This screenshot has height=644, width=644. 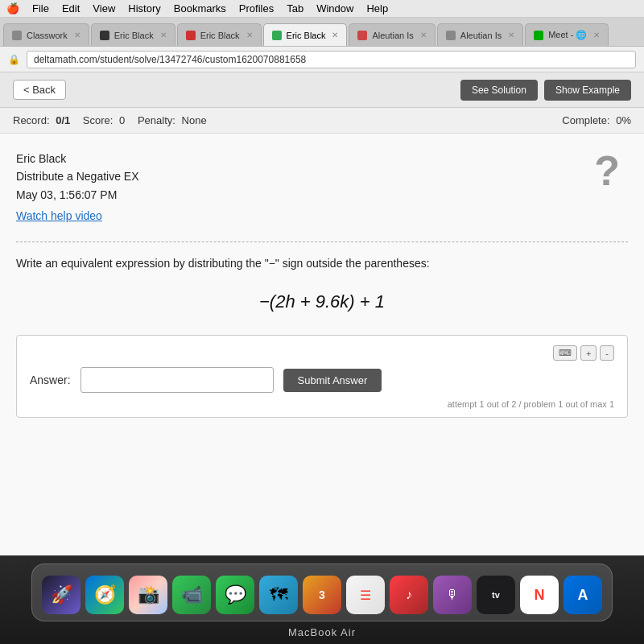 I want to click on complete-info: Complete: 0%, so click(x=597, y=121).